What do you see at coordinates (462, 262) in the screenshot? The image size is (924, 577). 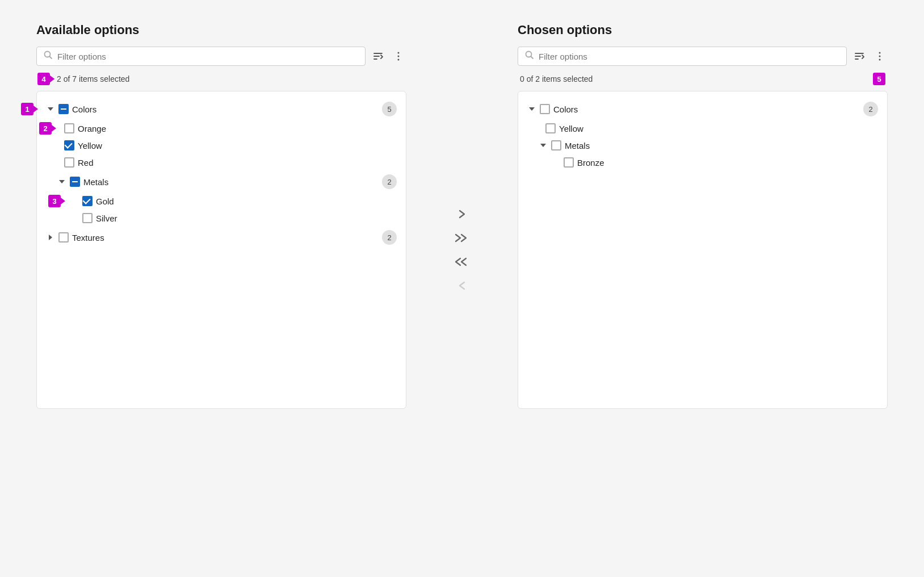 I see `move-all-left-button` at bounding box center [462, 262].